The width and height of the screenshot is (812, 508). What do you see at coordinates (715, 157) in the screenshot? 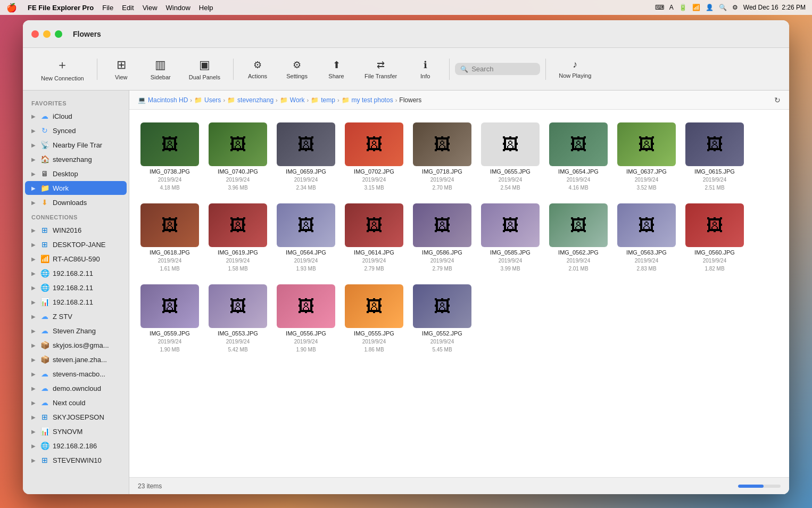
I see `file-item: 🖼IMG_0615.JPG2019/9/242.51 MB` at bounding box center [715, 157].